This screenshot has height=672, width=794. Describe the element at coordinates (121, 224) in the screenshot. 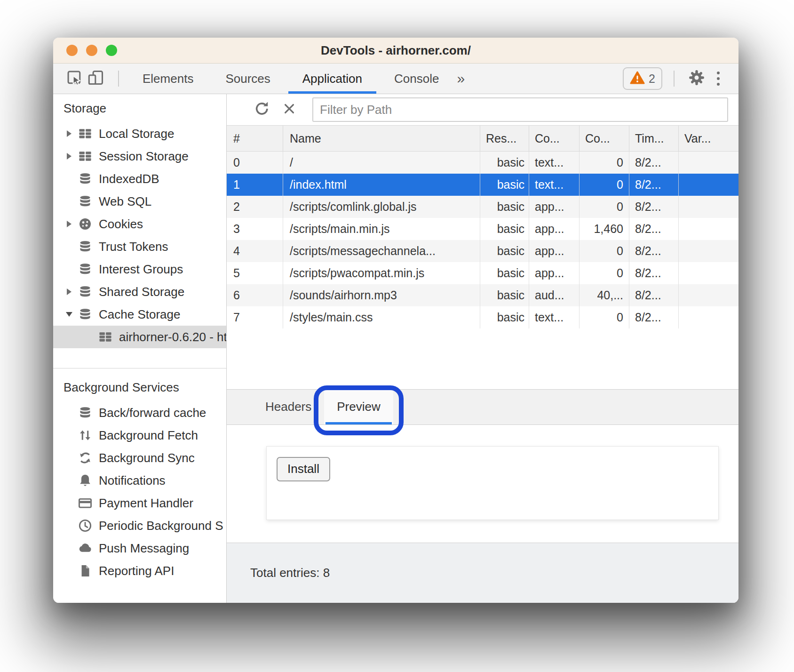

I see `sidebar-item-label: Cookies` at that location.